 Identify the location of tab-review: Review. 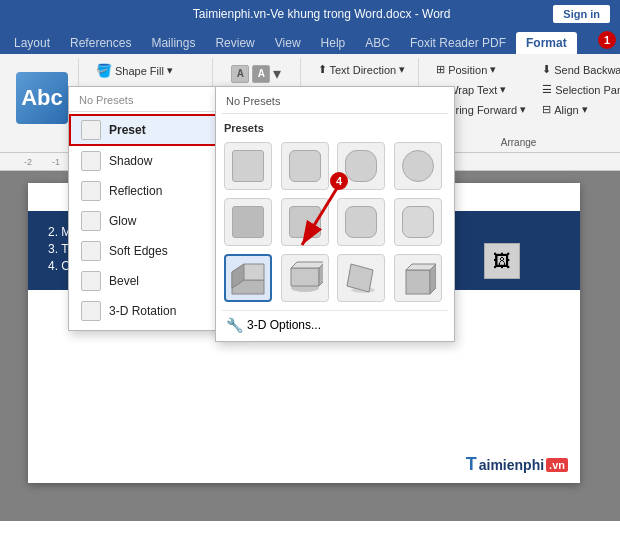
(234, 43).